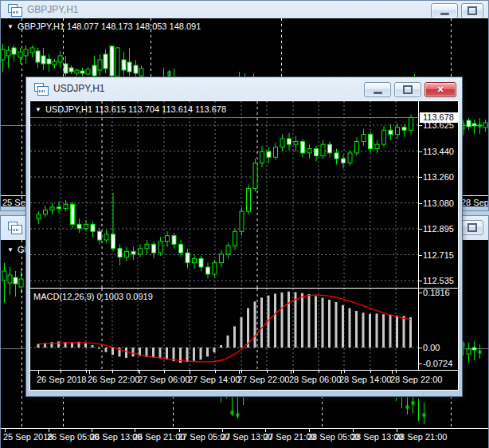  Describe the element at coordinates (28, 437) in the screenshot. I see `time-axis-label: 25 Sep 2018` at that location.